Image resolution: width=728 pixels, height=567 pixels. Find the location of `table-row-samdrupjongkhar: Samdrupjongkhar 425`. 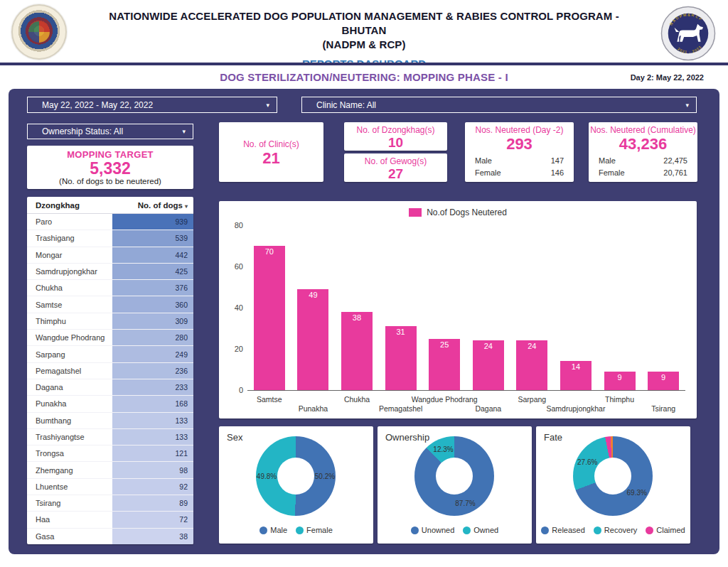

table-row-samdrupjongkhar: Samdrupjongkhar 425 is located at coordinates (110, 271).